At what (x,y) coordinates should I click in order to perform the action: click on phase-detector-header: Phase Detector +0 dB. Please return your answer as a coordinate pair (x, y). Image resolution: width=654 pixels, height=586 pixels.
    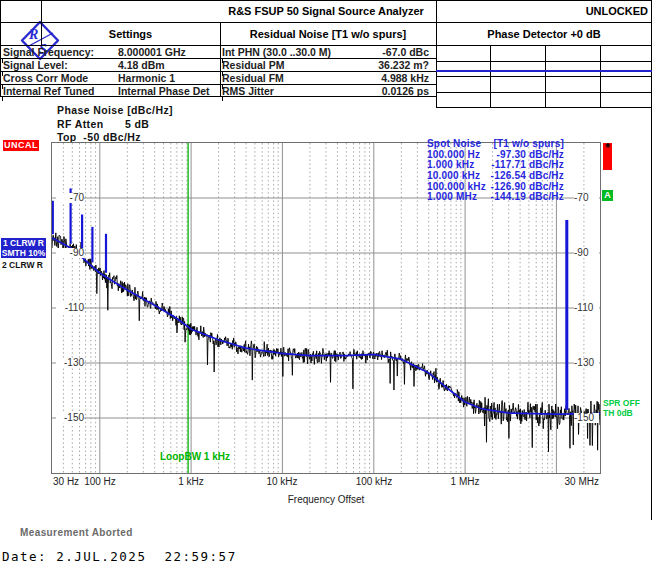
    Looking at the image, I should click on (544, 34).